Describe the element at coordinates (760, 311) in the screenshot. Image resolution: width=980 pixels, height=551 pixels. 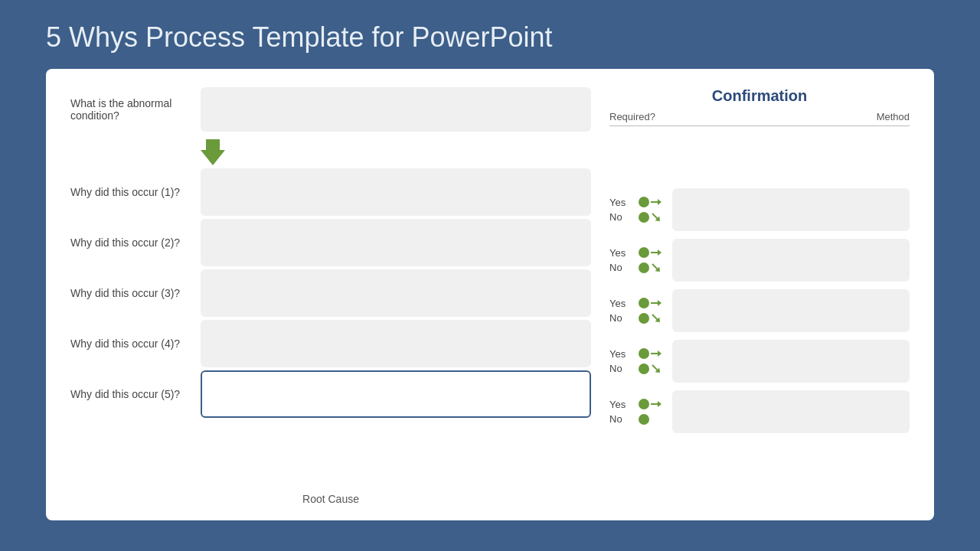
I see `conf-row-3: Yes No` at that location.